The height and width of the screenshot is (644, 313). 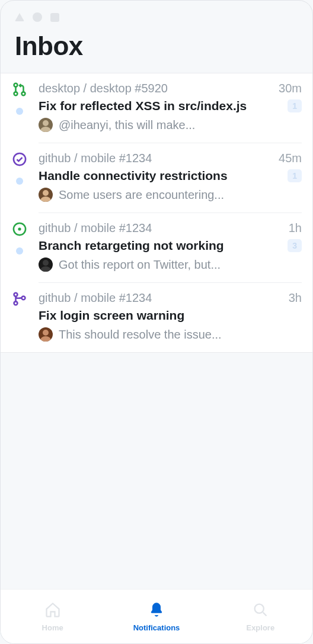 What do you see at coordinates (133, 176) in the screenshot?
I see `item-title: Handle connectivity restrictions` at bounding box center [133, 176].